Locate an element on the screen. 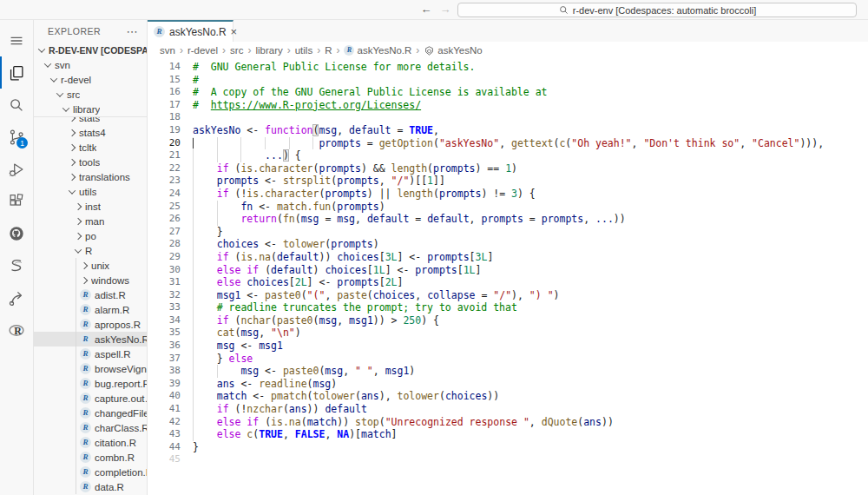 This screenshot has height=495, width=868. code-line-30: 30 else if (default) choices[1L] <- prom… is located at coordinates (508, 271).